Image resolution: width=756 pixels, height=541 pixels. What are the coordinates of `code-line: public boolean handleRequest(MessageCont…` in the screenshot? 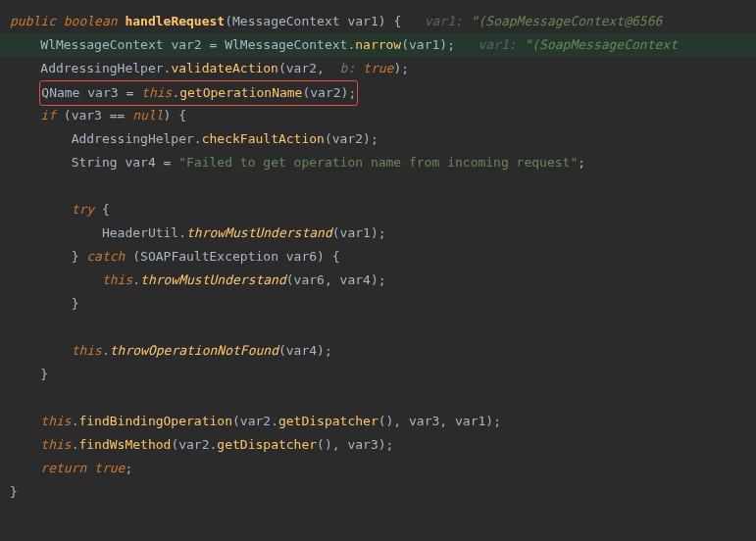 It's located at (382, 22).